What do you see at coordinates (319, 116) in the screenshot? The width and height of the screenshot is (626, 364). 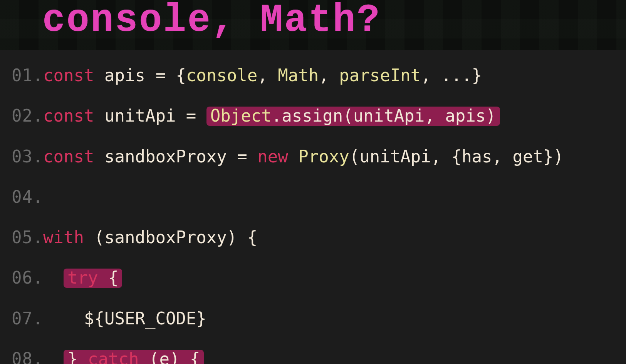 I see `code-line: 02.const unitApi = Object.assign(unitApi…` at bounding box center [319, 116].